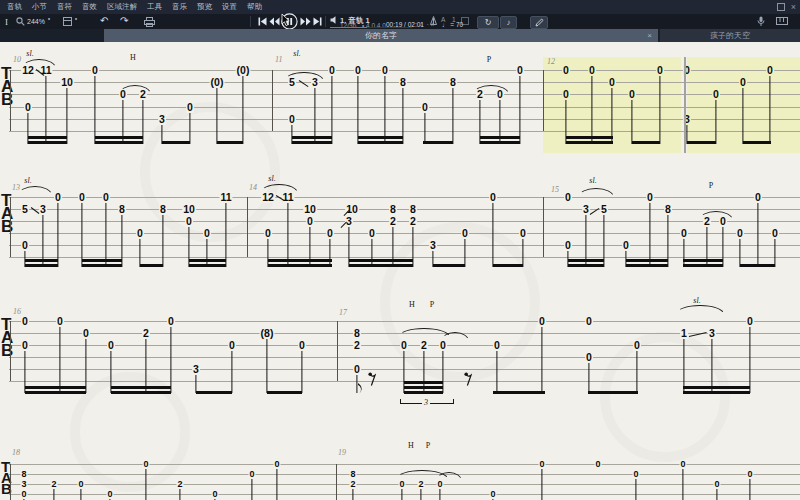 The height and width of the screenshot is (500, 800). What do you see at coordinates (40, 7) in the screenshot?
I see `menu-item: 小节` at bounding box center [40, 7].